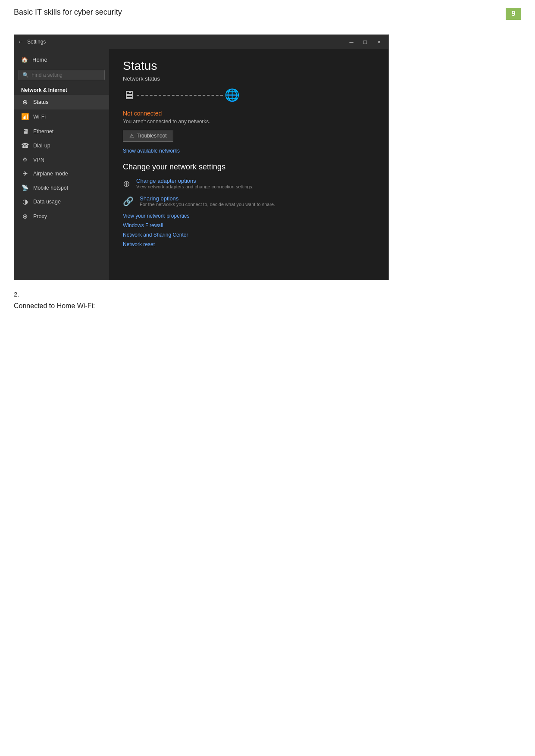 The width and height of the screenshot is (535, 756). I want to click on close-button: ×, so click(379, 42).